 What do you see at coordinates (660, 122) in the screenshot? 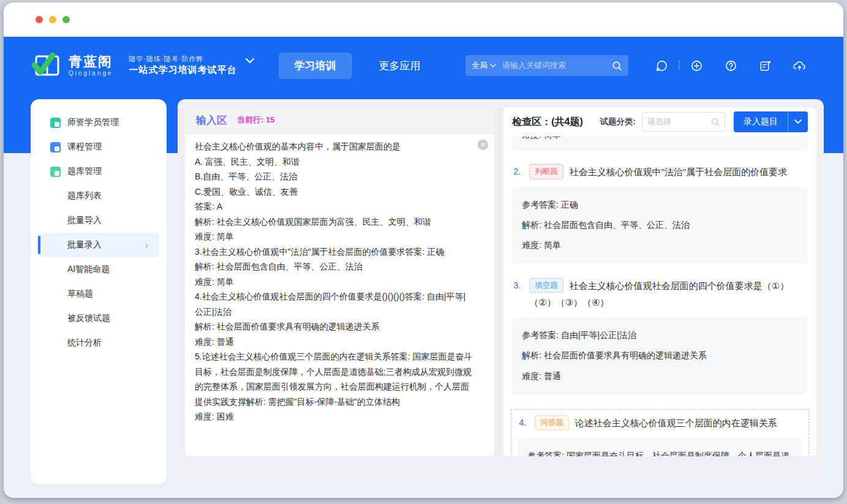
I see `check-panel-header: 检查区：(共4题) 试题分类: 请选择 录入题目` at bounding box center [660, 122].